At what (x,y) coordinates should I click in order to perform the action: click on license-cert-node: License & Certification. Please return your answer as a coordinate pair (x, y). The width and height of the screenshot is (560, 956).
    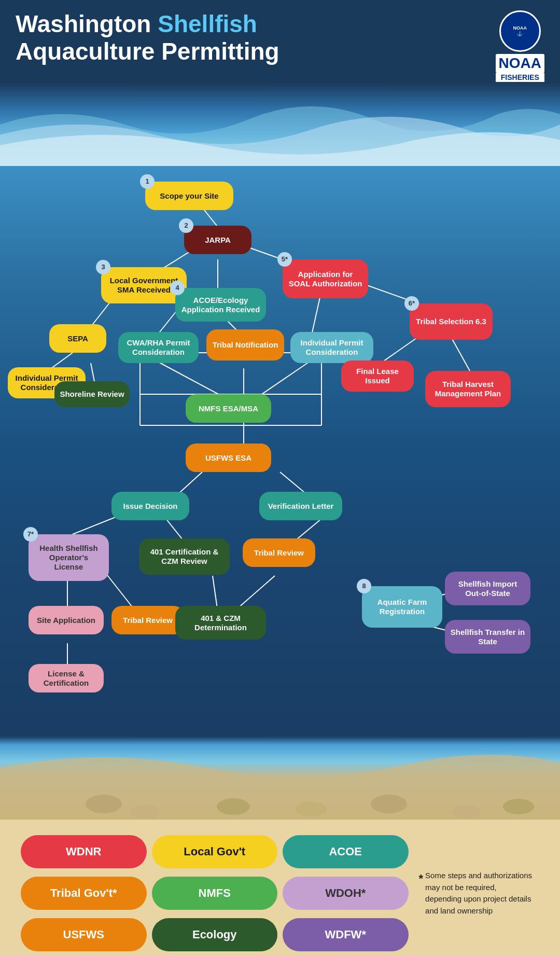
    Looking at the image, I should click on (66, 678).